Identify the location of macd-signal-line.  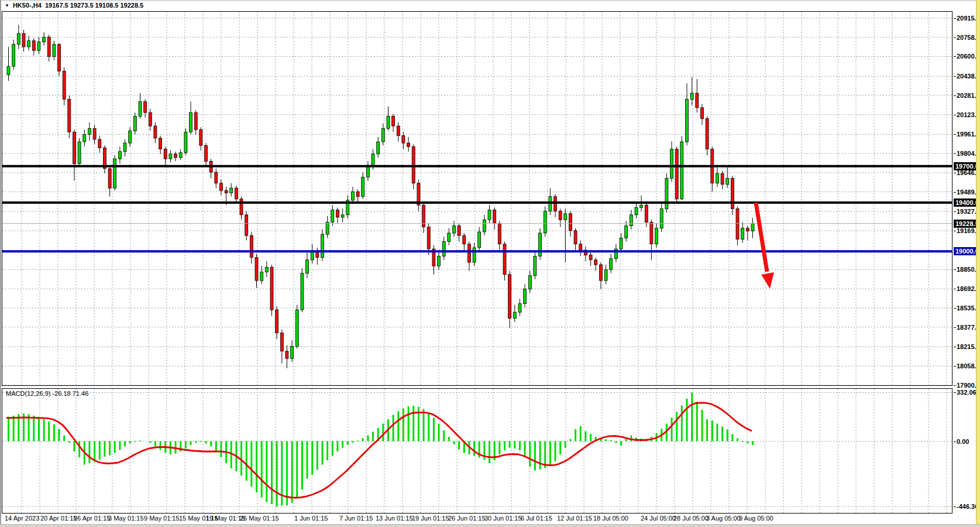
(379, 450).